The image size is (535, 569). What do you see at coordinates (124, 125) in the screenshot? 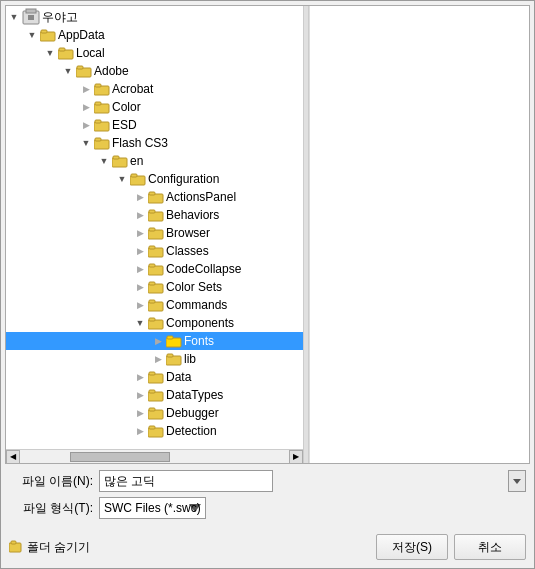
I see `node-label: ESD` at bounding box center [124, 125].